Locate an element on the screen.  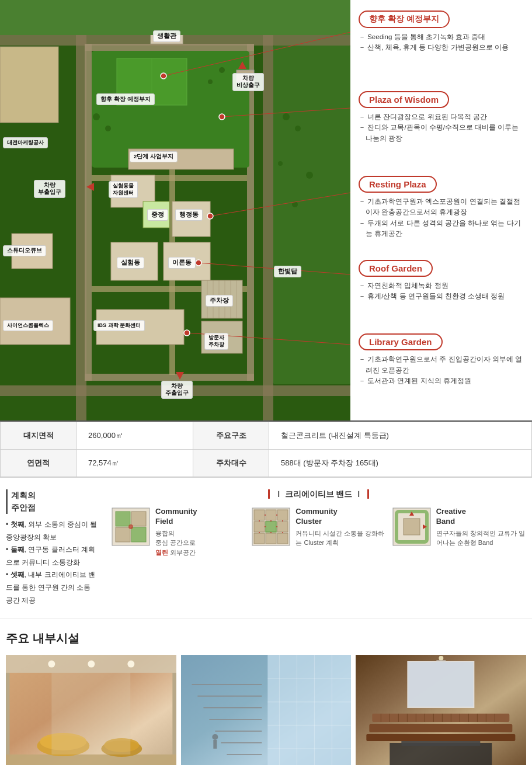
info-table-section: 대지면적 260,000㎡ 주요구조 철근콘크리트 (내진설계 특등급) 연면적… is located at coordinates (266, 449).